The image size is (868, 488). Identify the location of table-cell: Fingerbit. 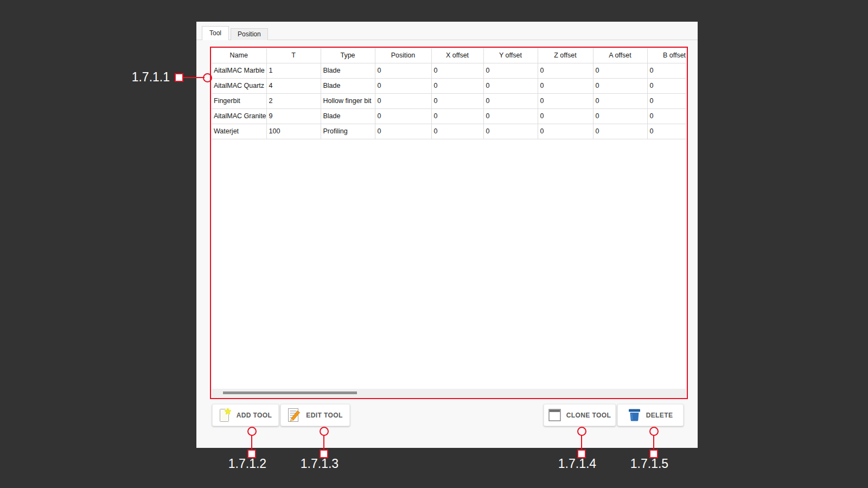
(239, 101).